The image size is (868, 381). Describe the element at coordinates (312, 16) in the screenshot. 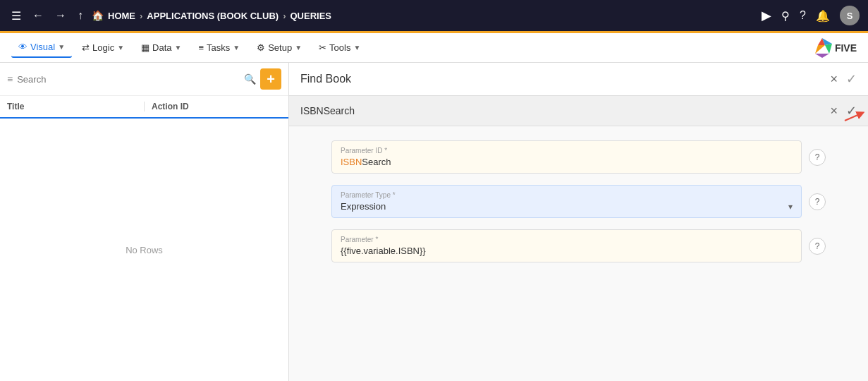

I see `queries-label: QUERIES` at that location.